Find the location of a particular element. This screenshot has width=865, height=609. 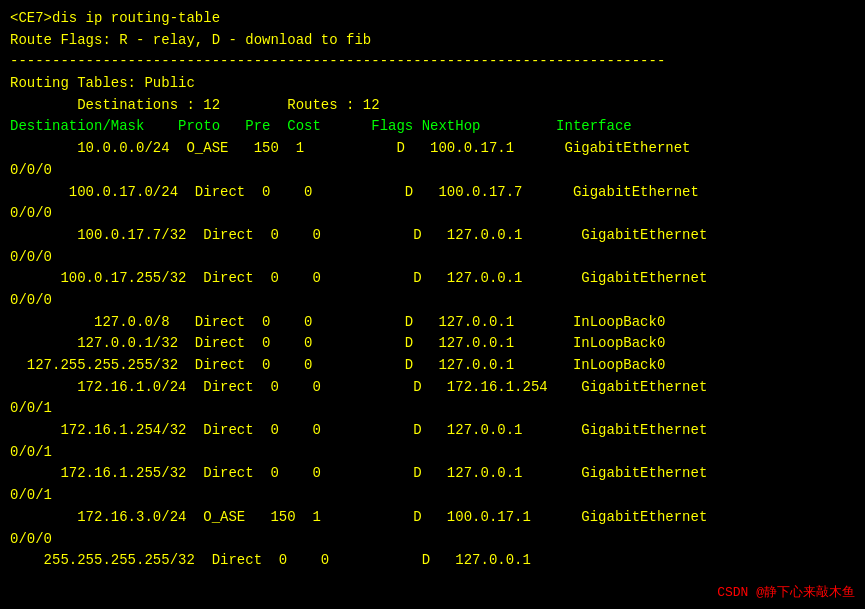

terminal-line: Destinations : 12 Routes : 12 is located at coordinates (432, 106).